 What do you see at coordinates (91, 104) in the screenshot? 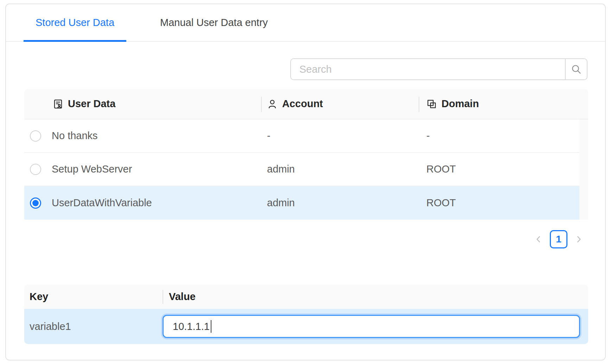
I see `column-title-user-data: User Data` at bounding box center [91, 104].